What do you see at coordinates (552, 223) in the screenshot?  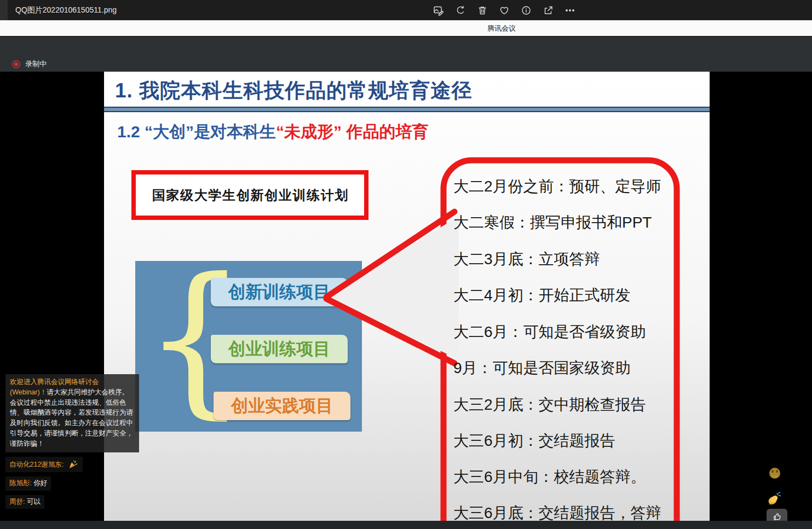 I see `timeline-item: 大二寒假：撰写申报书和PPT` at bounding box center [552, 223].